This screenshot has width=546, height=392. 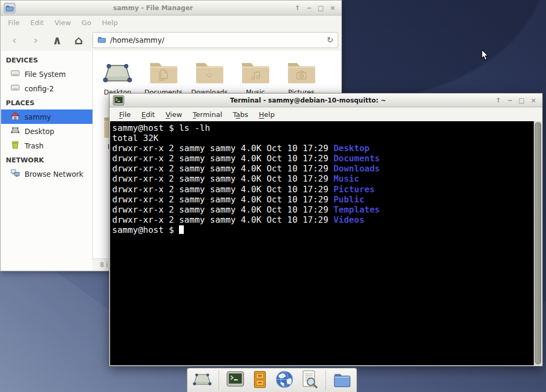 What do you see at coordinates (240, 114) in the screenshot?
I see `terminal-menu-tabs: Tabs` at bounding box center [240, 114].